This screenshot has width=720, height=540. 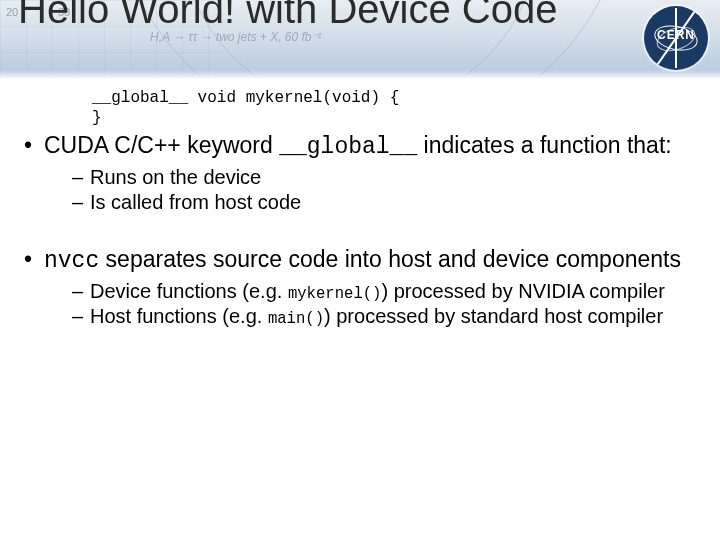 What do you see at coordinates (296, 319) in the screenshot?
I see `inline-code: main()` at bounding box center [296, 319].